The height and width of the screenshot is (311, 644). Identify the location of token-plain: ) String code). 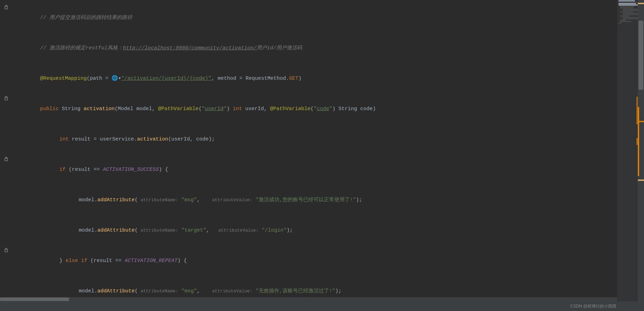
(354, 109).